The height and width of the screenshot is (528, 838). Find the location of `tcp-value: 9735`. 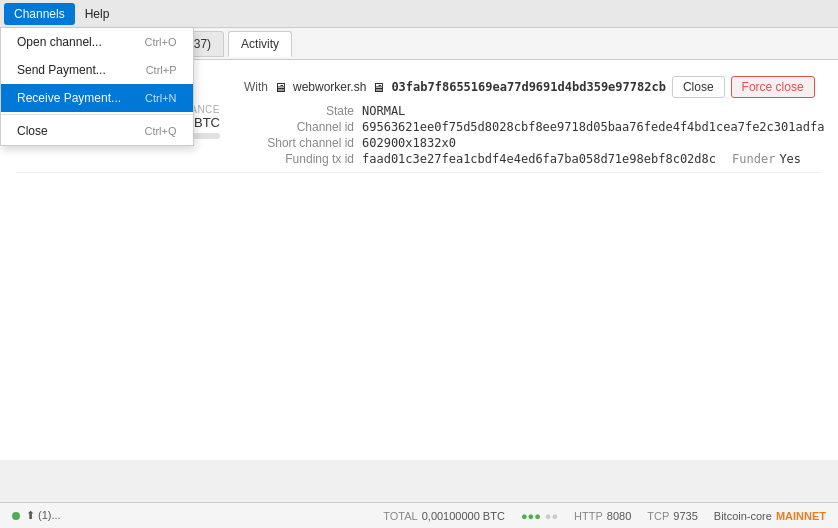

tcp-value: 9735 is located at coordinates (685, 516).